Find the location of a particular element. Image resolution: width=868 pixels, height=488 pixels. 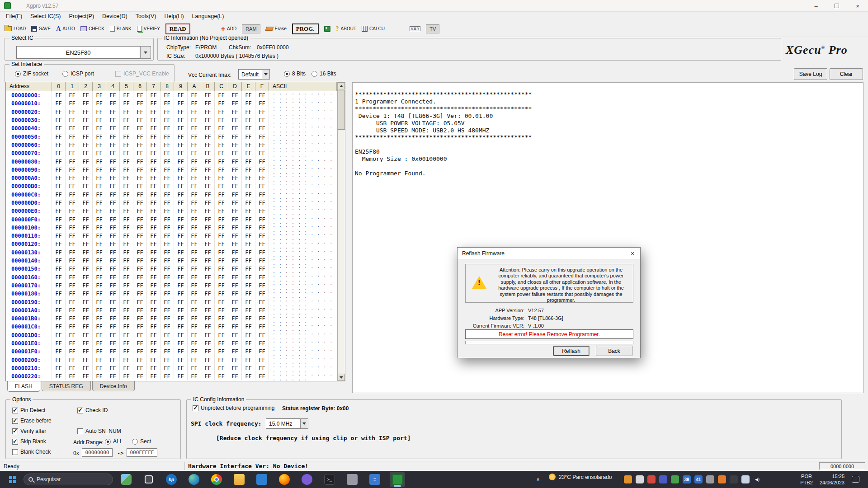

zif-socket-radio: ZIF socket is located at coordinates (32, 74).